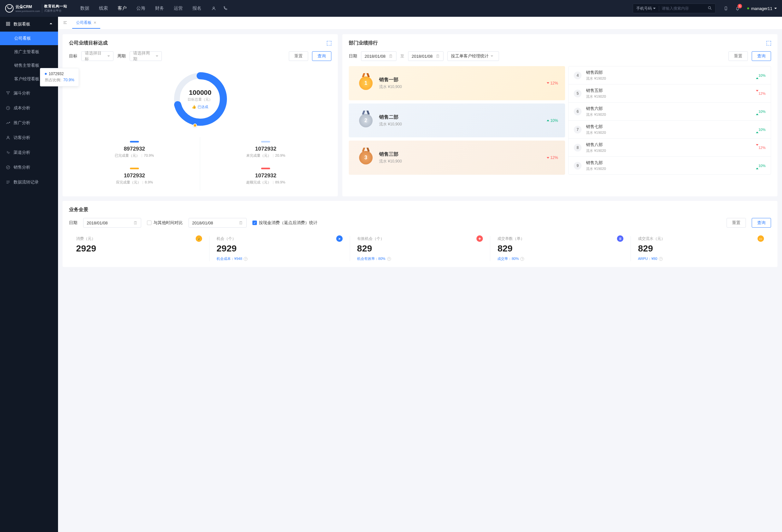 The image size is (782, 532). Describe the element at coordinates (29, 24) in the screenshot. I see `sidebar-group-dashboard: 数据看板` at that location.